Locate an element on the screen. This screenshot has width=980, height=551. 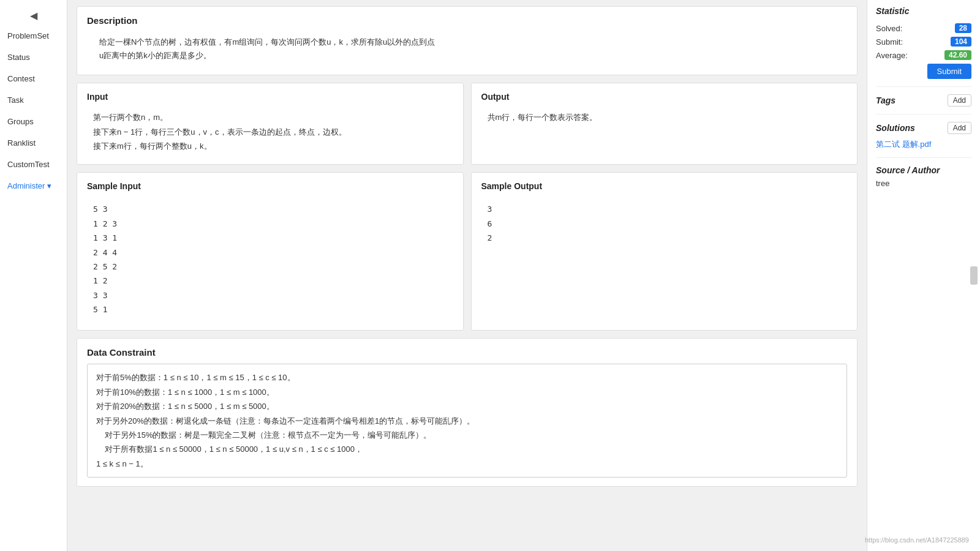
sidebar-item-status: Status is located at coordinates (33, 58).